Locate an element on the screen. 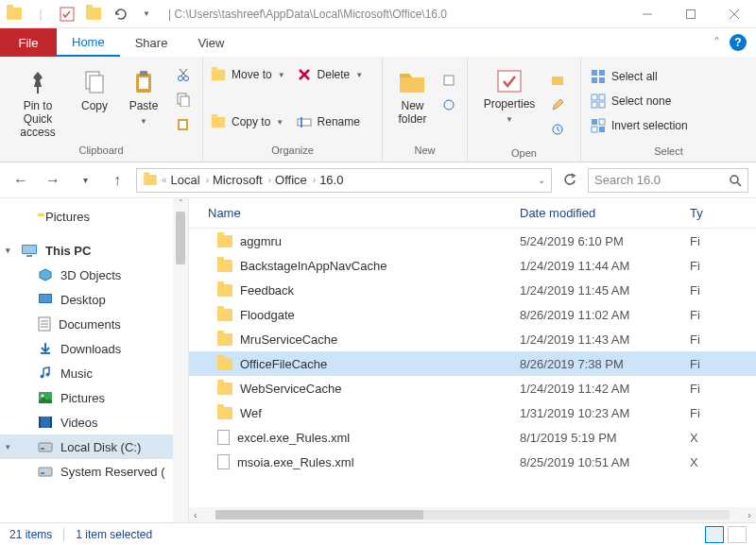 Image resolution: width=756 pixels, height=545 pixels. delete-icon is located at coordinates (304, 75).